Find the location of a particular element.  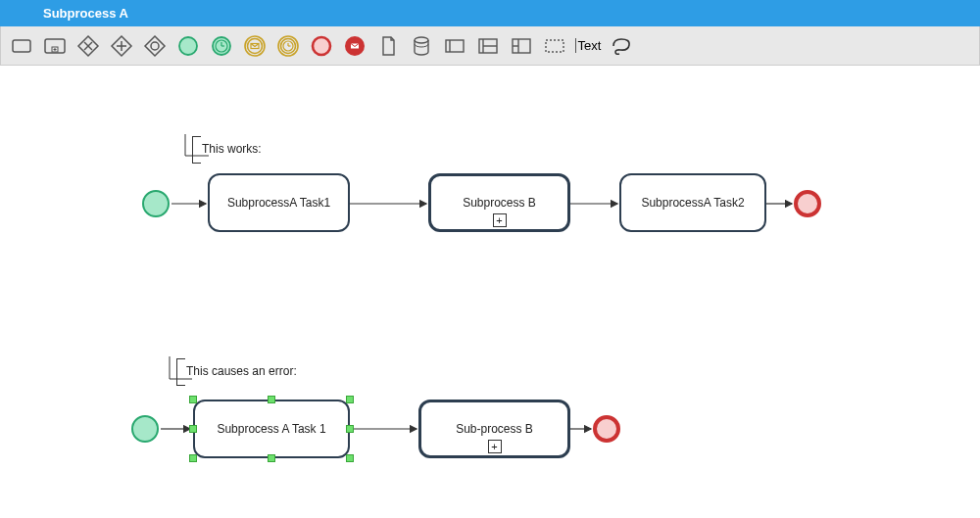

group-tool is located at coordinates (555, 46).